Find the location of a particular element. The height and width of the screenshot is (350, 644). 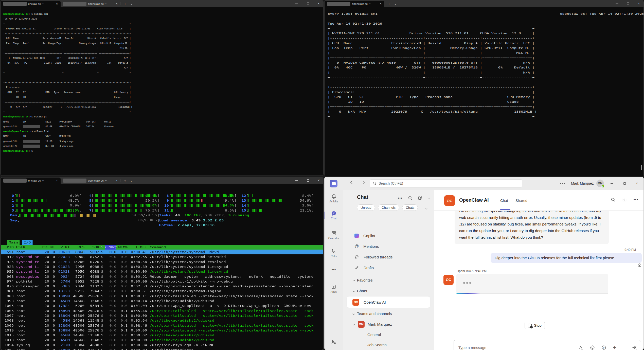

teams-titlebar: Search (Ctrl+E) ••• Mark Marquez MM ✓ × is located at coordinates (484, 183).